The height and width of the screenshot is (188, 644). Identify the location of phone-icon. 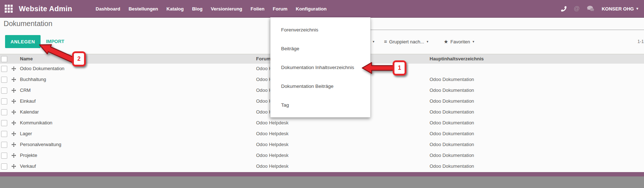
(564, 9).